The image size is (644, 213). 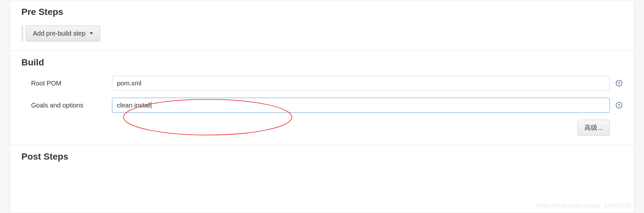 What do you see at coordinates (322, 157) in the screenshot?
I see `post-steps-title: Post Steps` at bounding box center [322, 157].